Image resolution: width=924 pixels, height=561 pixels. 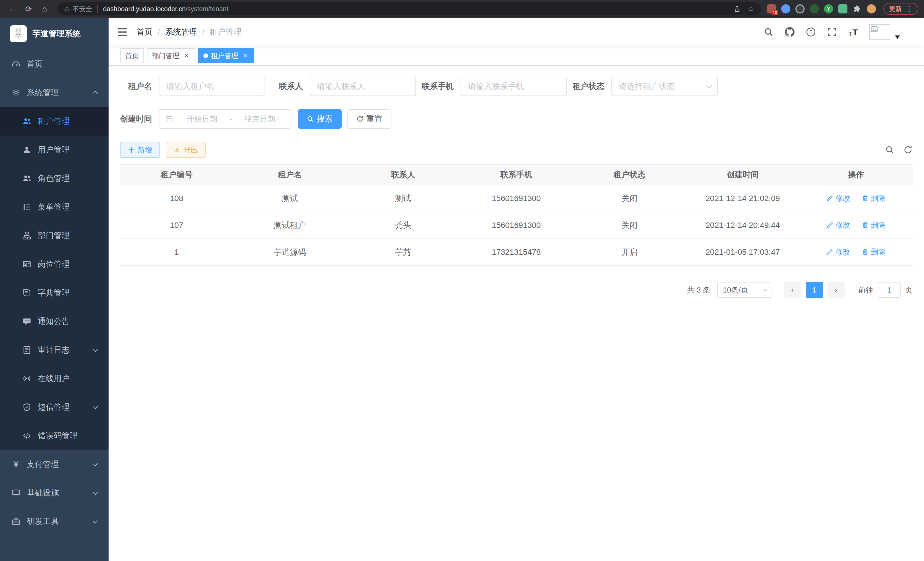 I want to click on browser-toolbar: ← ⟳ ⌂ ⚠ 不安全 dashboard.yudao.iocoder.cn/s…, so click(x=462, y=9).